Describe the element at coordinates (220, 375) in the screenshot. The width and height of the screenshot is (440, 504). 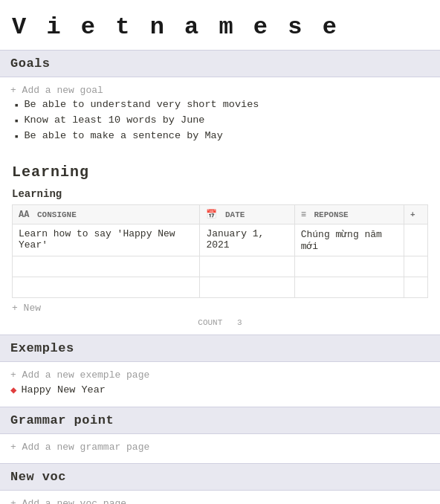
I see `add-exemple-link: Add a new exemple page` at that location.